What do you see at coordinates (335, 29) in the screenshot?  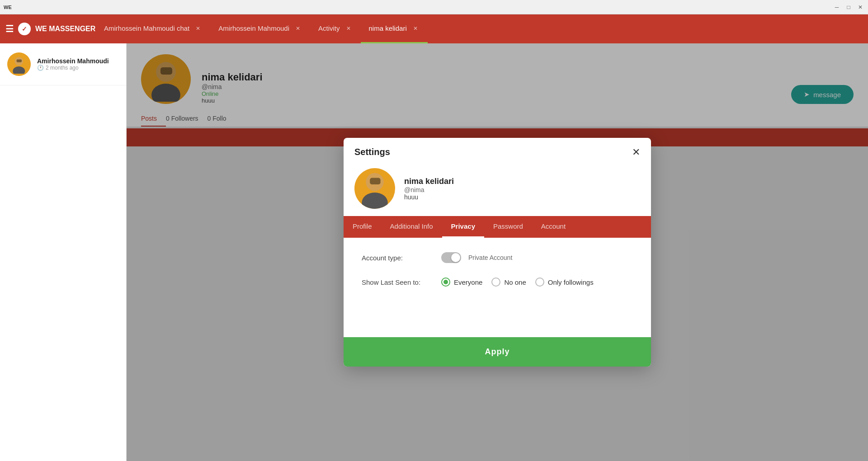 I see `tab-activity: Activity ✕` at bounding box center [335, 29].